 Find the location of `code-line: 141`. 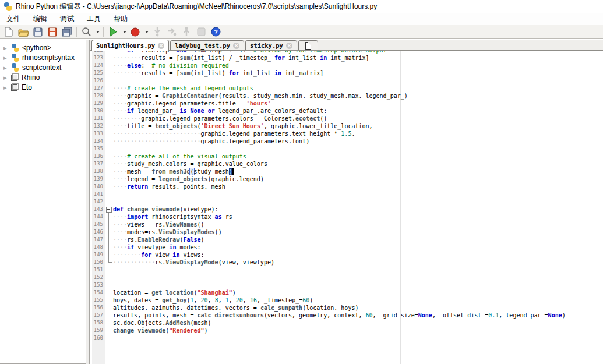

code-line: 141 is located at coordinates (347, 195).